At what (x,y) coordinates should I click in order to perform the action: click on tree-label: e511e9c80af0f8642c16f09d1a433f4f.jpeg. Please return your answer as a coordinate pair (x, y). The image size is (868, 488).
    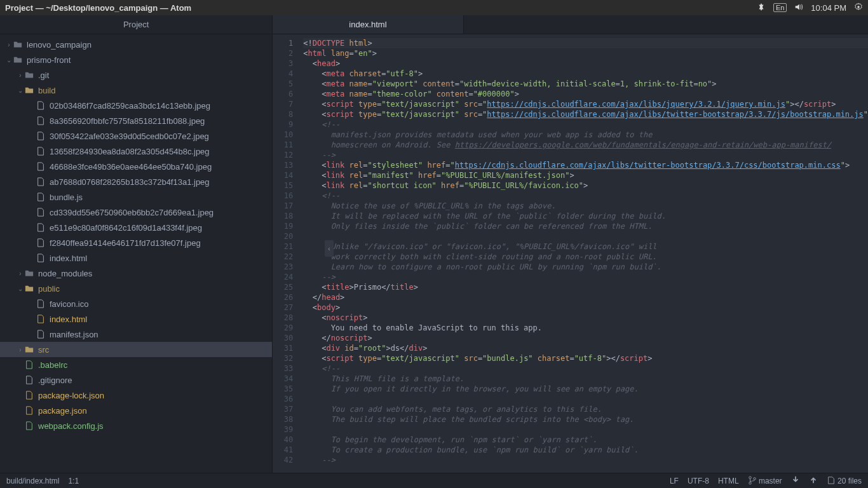
    Looking at the image, I should click on (126, 227).